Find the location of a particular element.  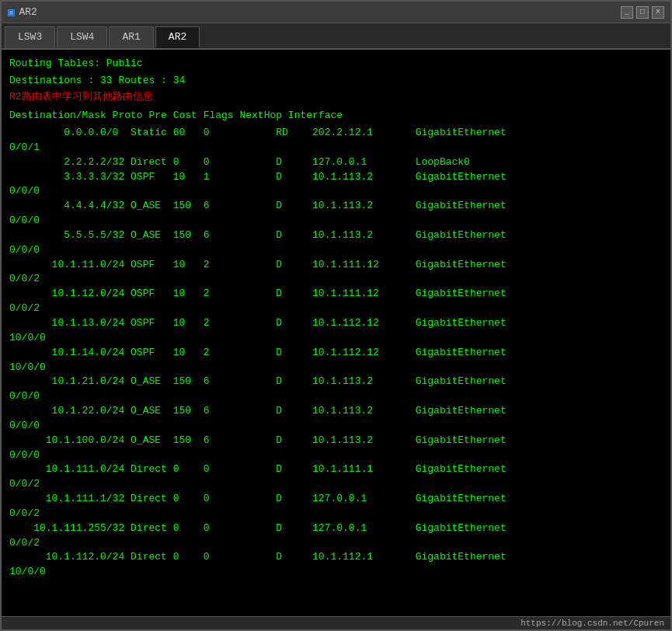

minimize-button: _ is located at coordinates (627, 12).